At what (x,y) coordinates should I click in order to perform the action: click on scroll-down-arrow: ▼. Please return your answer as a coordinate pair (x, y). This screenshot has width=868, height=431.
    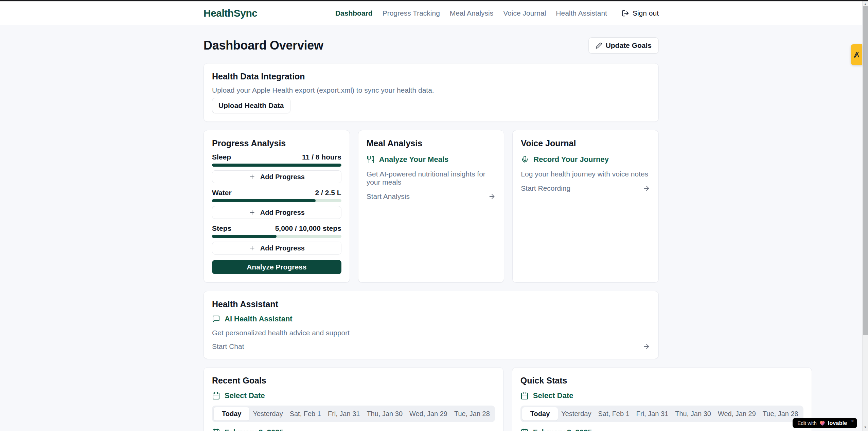
    Looking at the image, I should click on (865, 427).